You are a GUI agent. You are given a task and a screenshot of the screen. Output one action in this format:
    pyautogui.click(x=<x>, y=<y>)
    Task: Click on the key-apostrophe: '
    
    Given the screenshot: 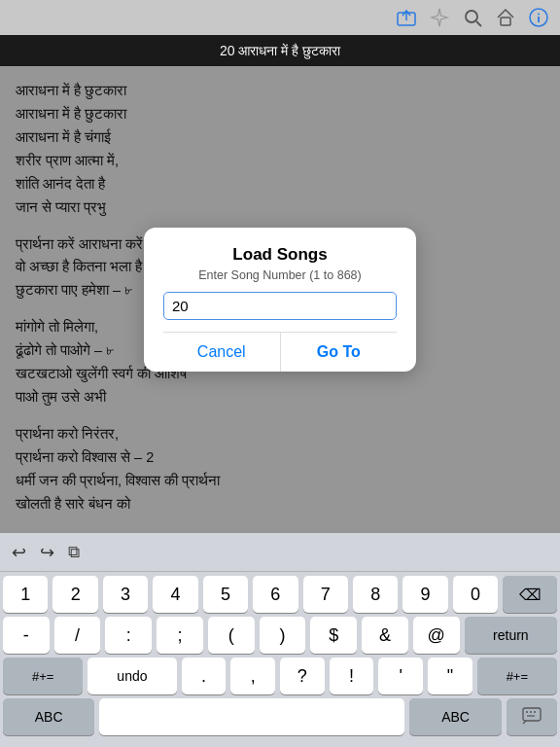 What is the action you would take?
    pyautogui.click(x=401, y=676)
    